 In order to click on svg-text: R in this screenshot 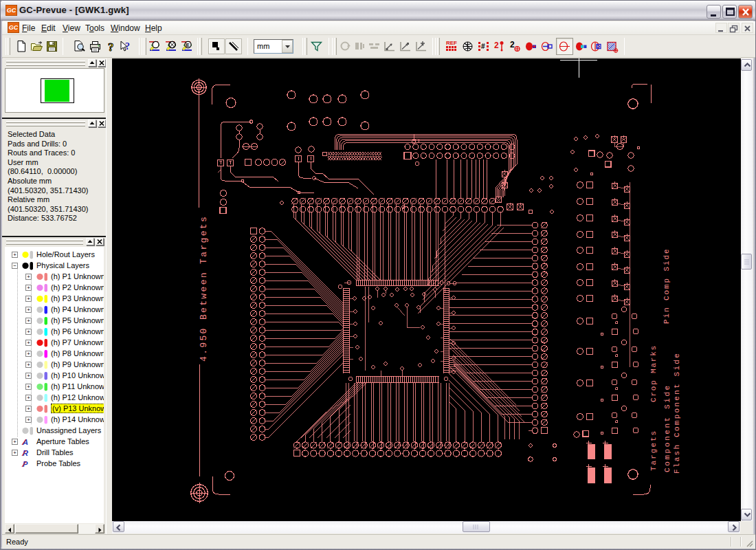, I will do `click(25, 453)`.